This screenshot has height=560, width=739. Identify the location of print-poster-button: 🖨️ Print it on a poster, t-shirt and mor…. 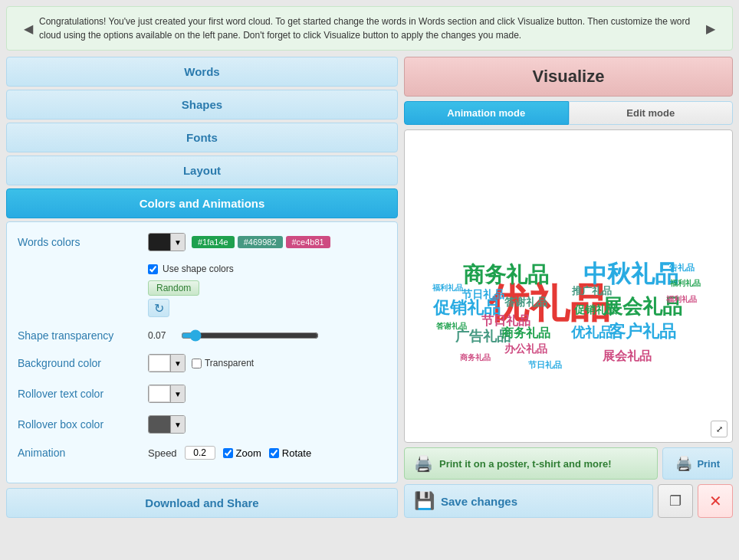
(530, 463).